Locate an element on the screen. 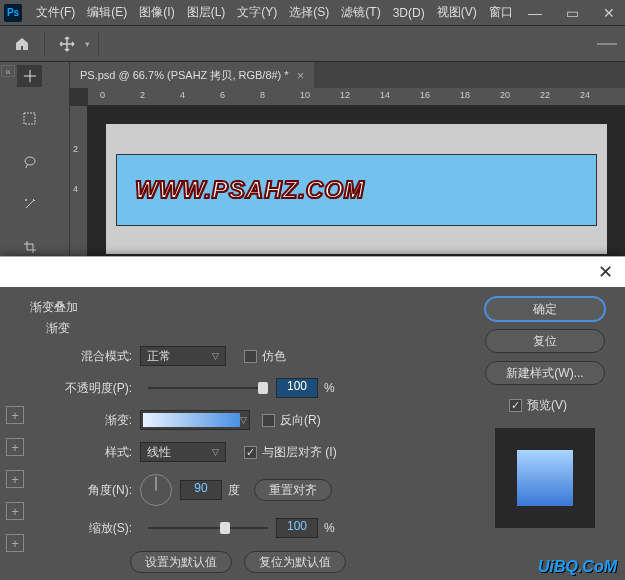  panel-collapse-icon is located at coordinates (607, 44).